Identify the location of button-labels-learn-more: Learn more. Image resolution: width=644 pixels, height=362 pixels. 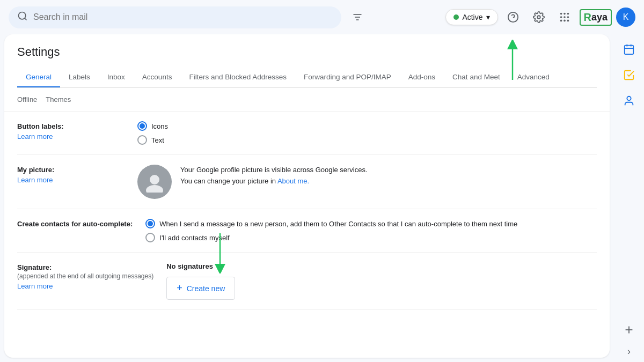
(71, 136).